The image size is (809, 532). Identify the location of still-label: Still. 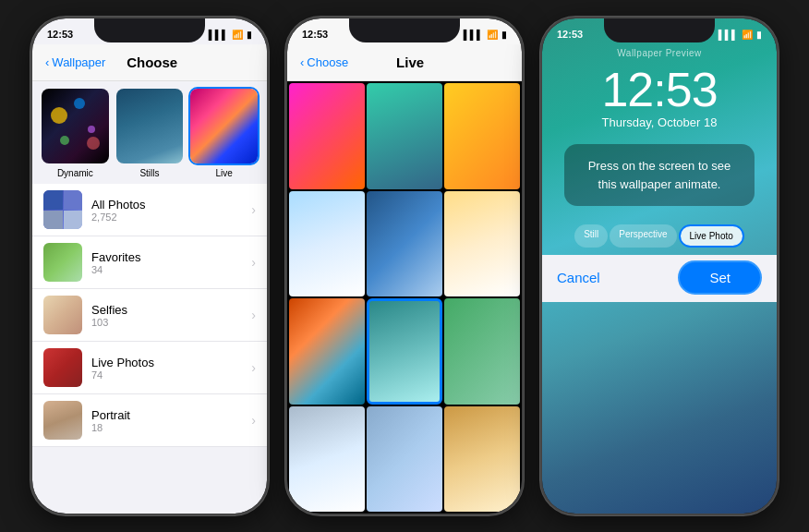
(591, 235).